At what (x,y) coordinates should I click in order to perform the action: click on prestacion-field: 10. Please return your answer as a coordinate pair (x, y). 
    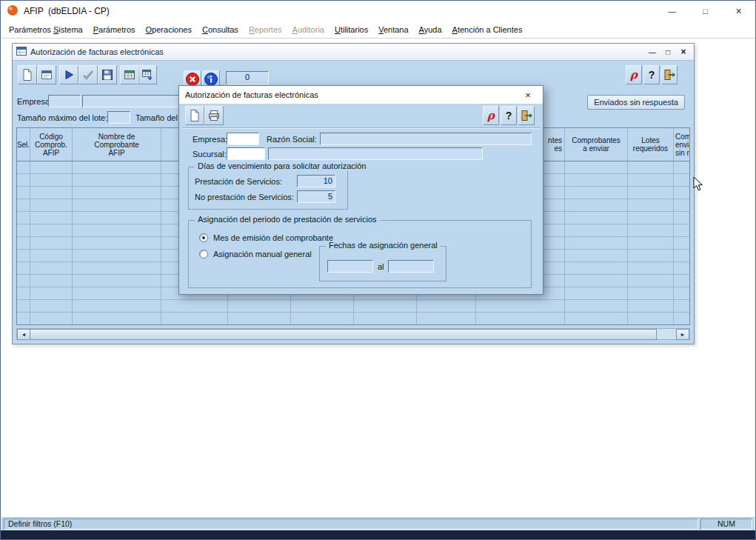
    Looking at the image, I should click on (316, 181).